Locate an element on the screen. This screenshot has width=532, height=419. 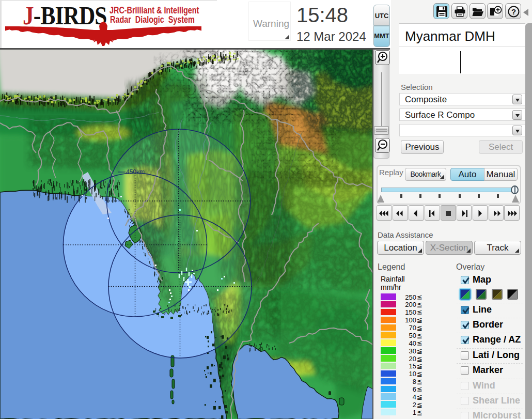
svg-text: J-BIRDS is located at coordinates (65, 15).